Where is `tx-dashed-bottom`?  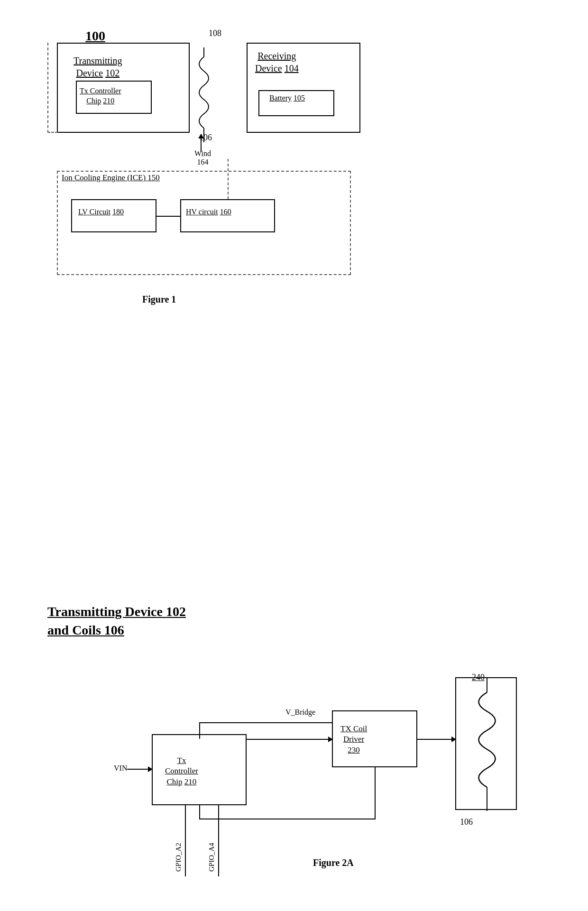
tx-dashed-bottom is located at coordinates (53, 132).